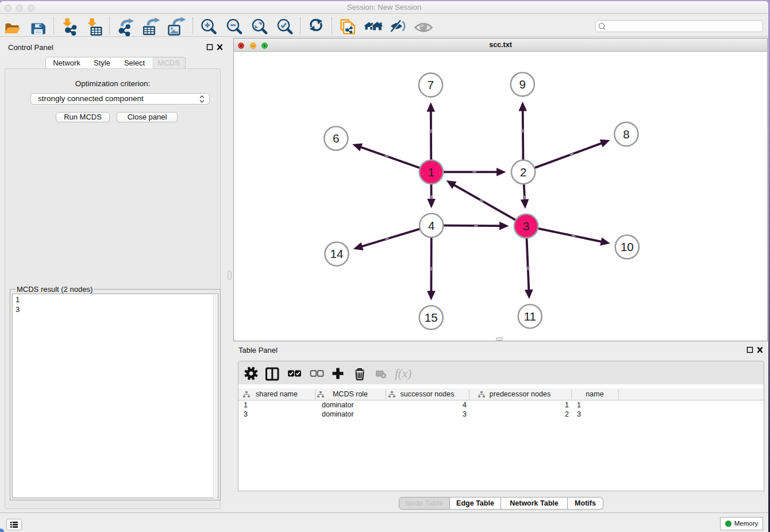 This screenshot has height=532, width=770. Describe the element at coordinates (523, 172) in the screenshot. I see `svg-text: 2` at that location.